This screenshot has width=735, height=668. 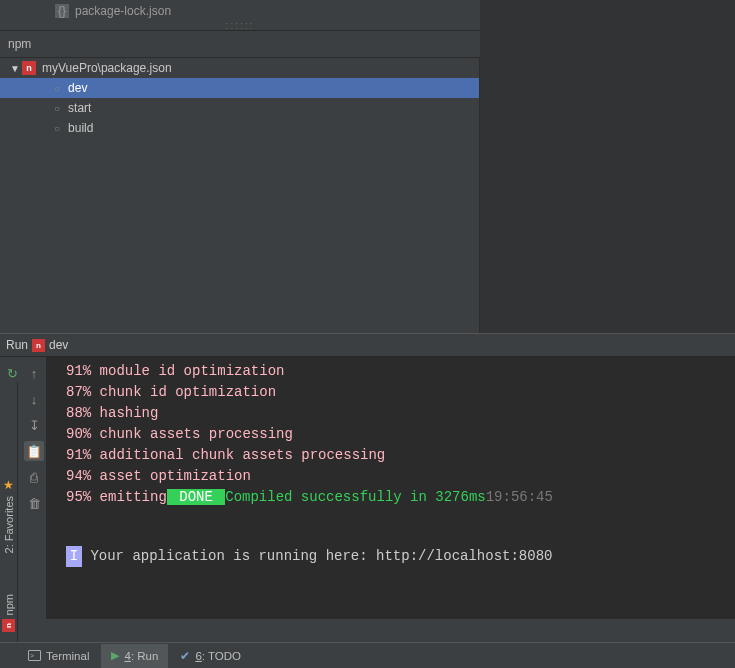 I want to click on bottom-tool-tabs: > Terminal ▶ 4: Run ✔ 6: TODO, so click(x=368, y=655).